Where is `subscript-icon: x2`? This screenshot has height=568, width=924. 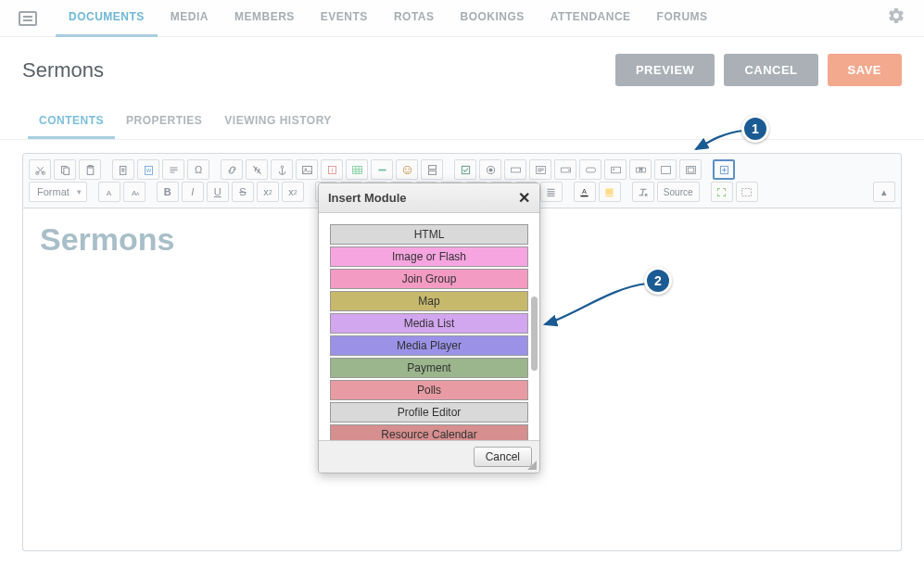 subscript-icon: x2 is located at coordinates (268, 192).